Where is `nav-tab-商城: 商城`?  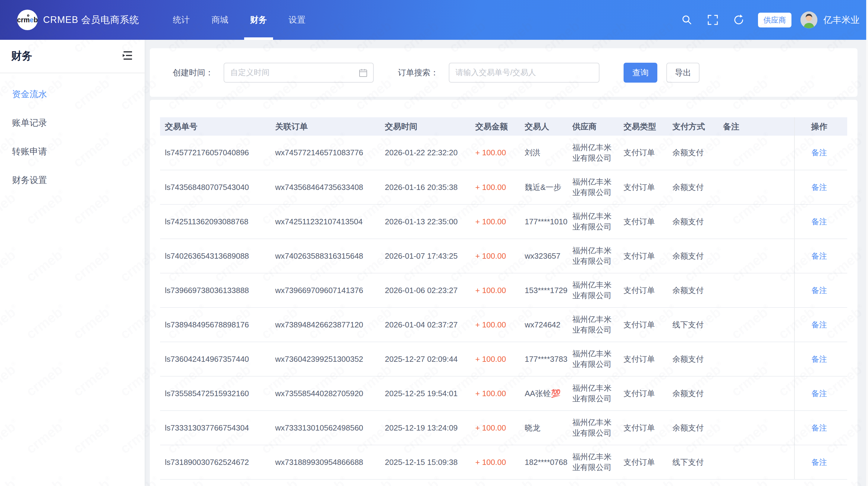 nav-tab-商城: 商城 is located at coordinates (220, 20).